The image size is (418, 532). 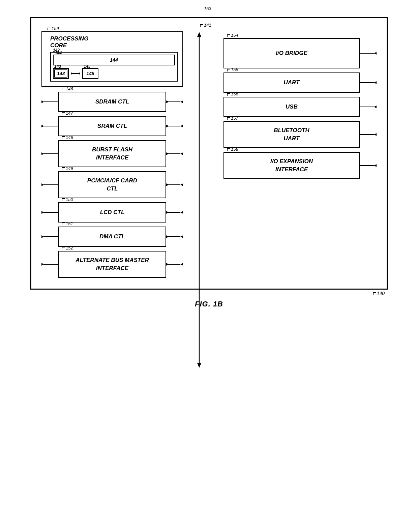 I want to click on uart-label: UART, so click(x=292, y=83).